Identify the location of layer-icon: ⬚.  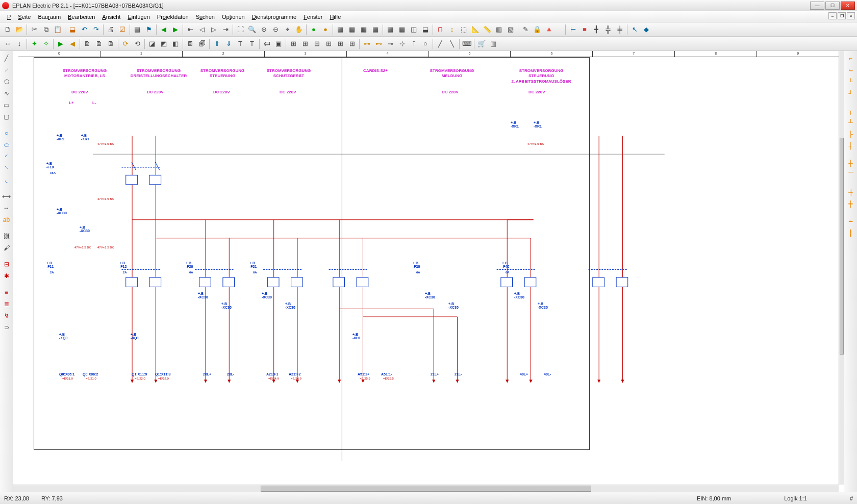
(464, 30).